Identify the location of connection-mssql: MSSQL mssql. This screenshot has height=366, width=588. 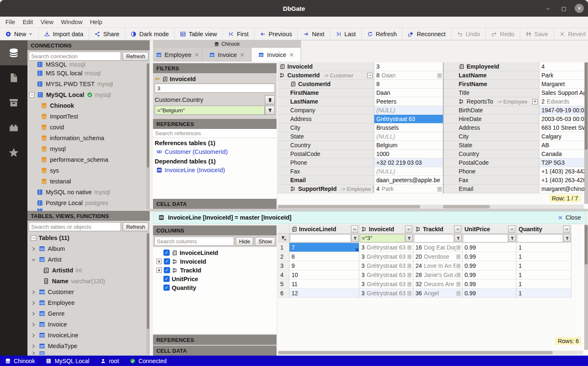
(89, 65).